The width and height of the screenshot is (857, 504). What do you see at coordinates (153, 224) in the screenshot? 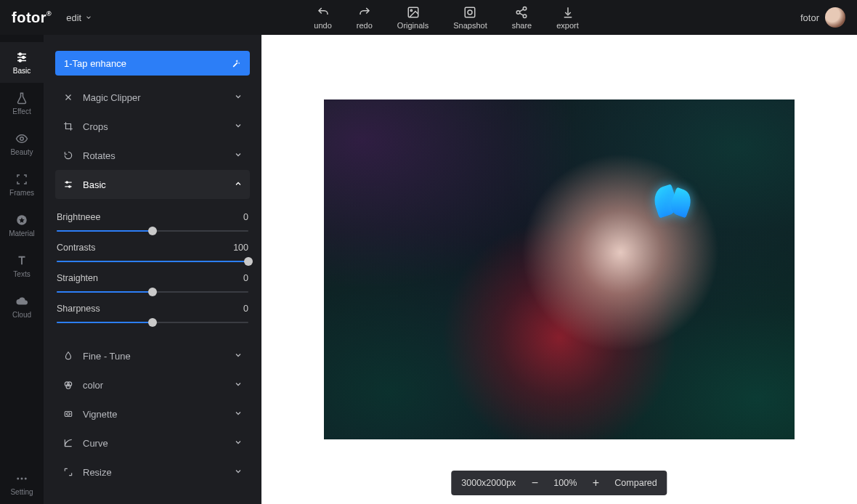
I see `slider-brightness: Brightneee0` at bounding box center [153, 224].